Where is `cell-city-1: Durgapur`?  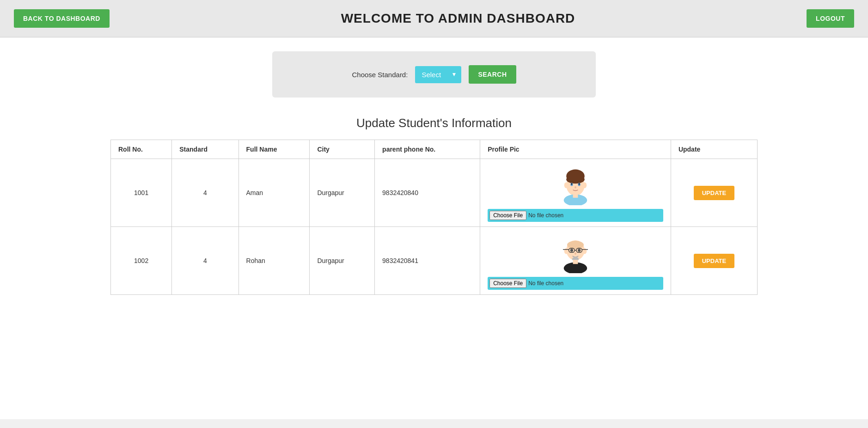
cell-city-1: Durgapur is located at coordinates (342, 193).